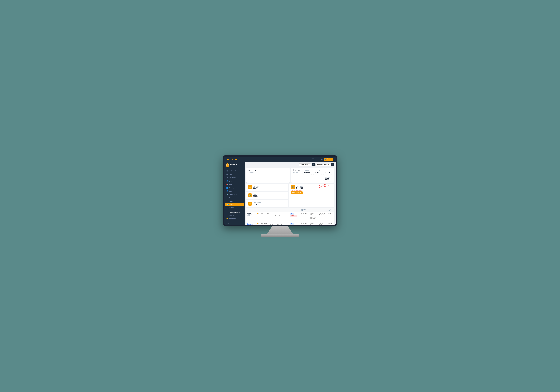  I want to click on user-name: Ride United, so click(330, 159).